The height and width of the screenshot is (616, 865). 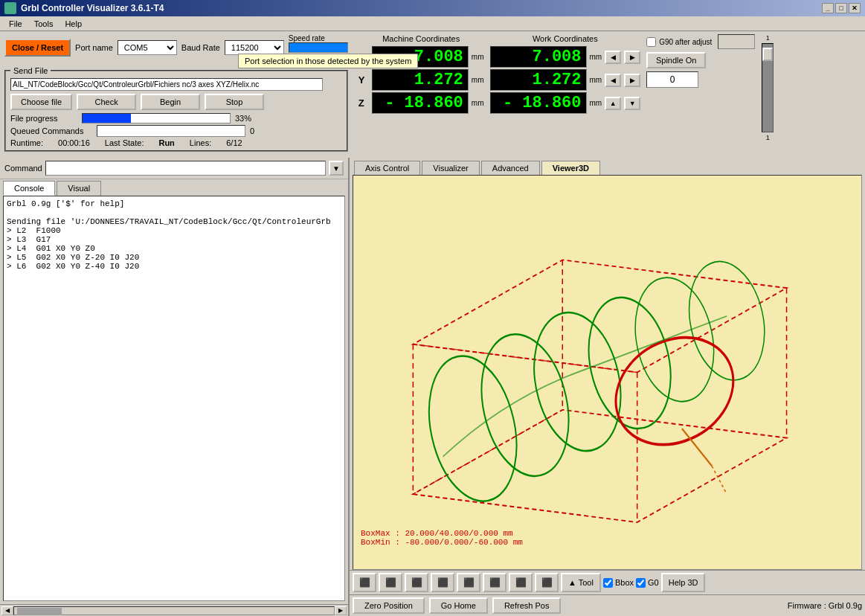 I want to click on baud-label: Baud Rate, so click(x=201, y=48).